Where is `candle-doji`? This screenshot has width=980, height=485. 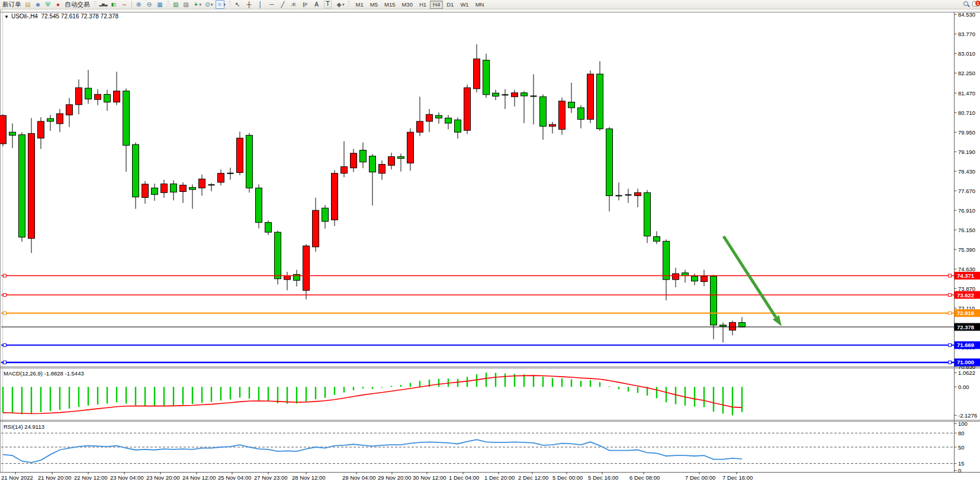 candle-doji is located at coordinates (231, 174).